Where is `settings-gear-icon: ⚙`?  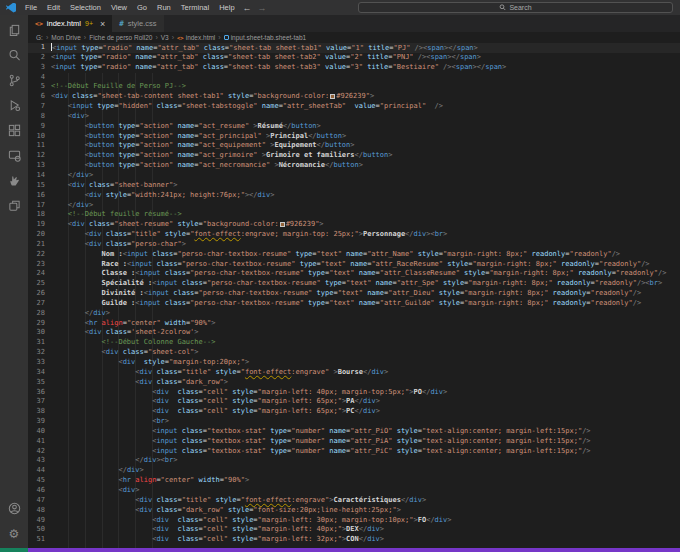
settings-gear-icon: ⚙ is located at coordinates (14, 534).